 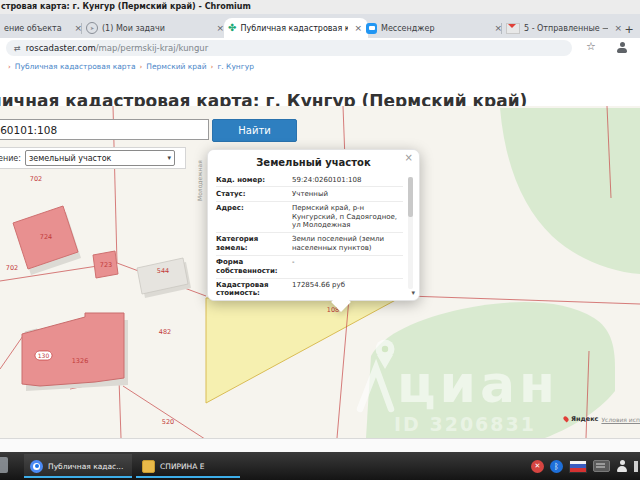 I want to click on site-info-icon: ⇄, so click(x=18, y=48).